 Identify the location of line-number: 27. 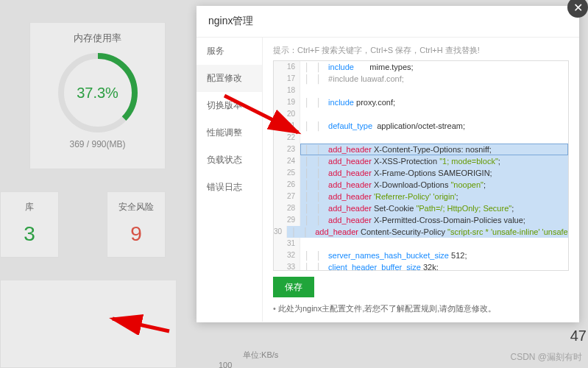
(287, 197).